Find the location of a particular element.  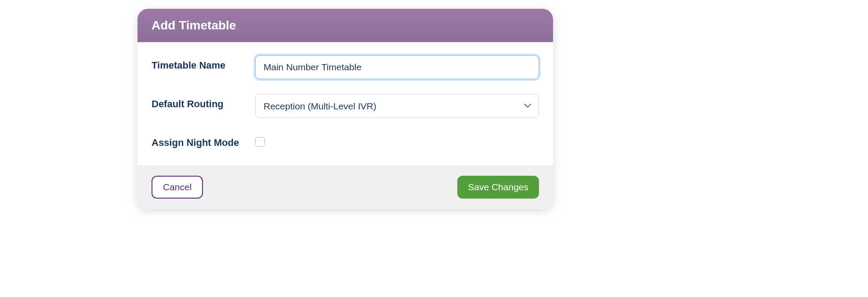

timetable-name-label: Timetable Name is located at coordinates (203, 64).